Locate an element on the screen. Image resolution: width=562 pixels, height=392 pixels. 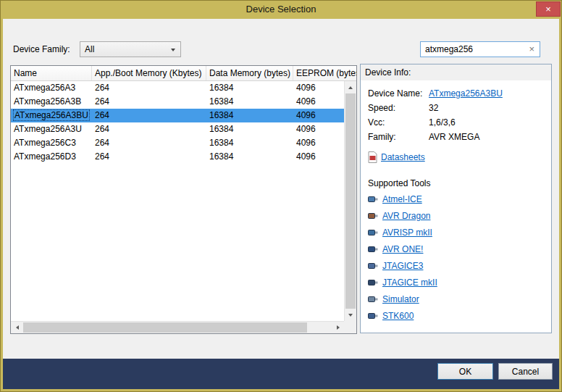
table-row: ATxmega256A3BU264163844096 is located at coordinates (177, 116).